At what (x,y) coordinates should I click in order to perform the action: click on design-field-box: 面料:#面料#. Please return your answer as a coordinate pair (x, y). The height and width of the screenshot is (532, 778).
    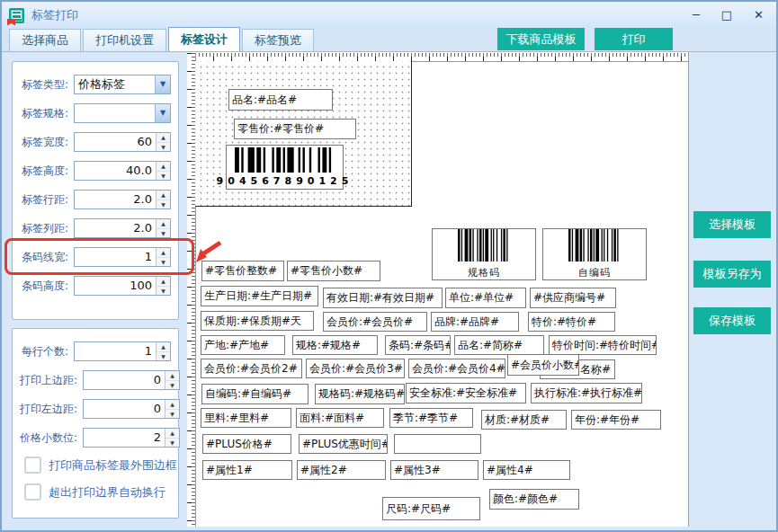
    Looking at the image, I should click on (340, 418).